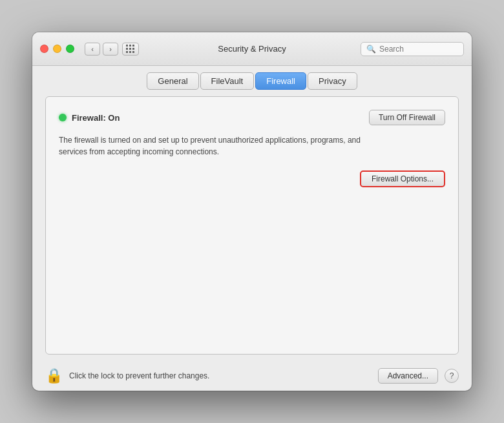  Describe the element at coordinates (54, 376) in the screenshot. I see `lock-icon: 🔒` at that location.